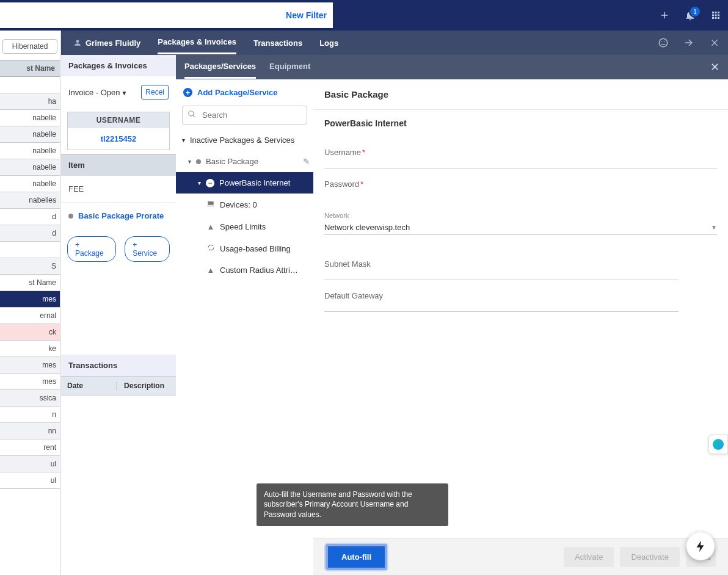 The image size is (728, 575). Describe the element at coordinates (30, 101) in the screenshot. I see `list-row: ha` at that location.